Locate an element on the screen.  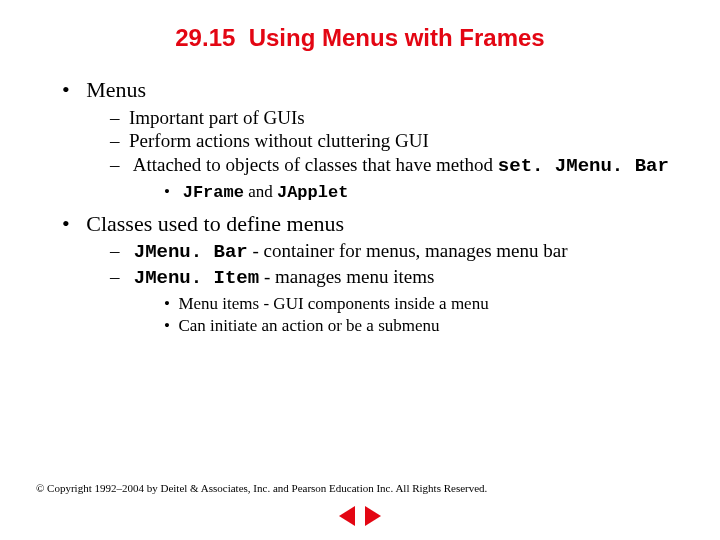
subsubbullet: Can initiate an action or be a submenu is located at coordinates (422, 326).